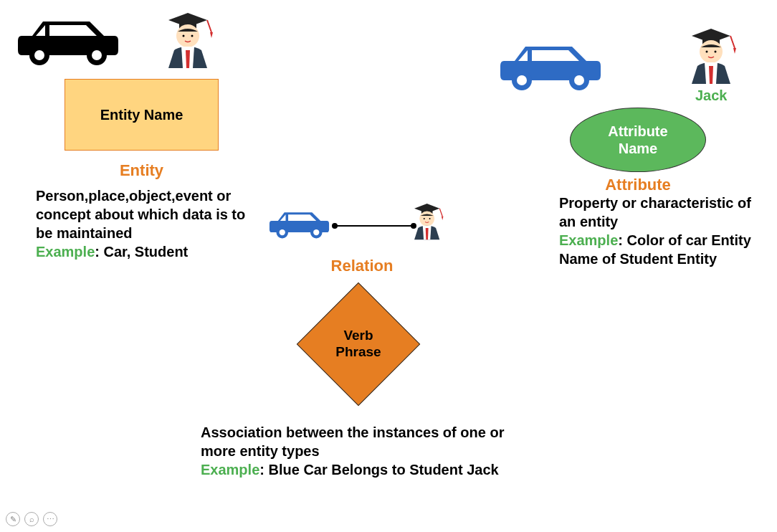 This screenshot has height=532, width=777. I want to click on car-blue-icon, so click(550, 66).